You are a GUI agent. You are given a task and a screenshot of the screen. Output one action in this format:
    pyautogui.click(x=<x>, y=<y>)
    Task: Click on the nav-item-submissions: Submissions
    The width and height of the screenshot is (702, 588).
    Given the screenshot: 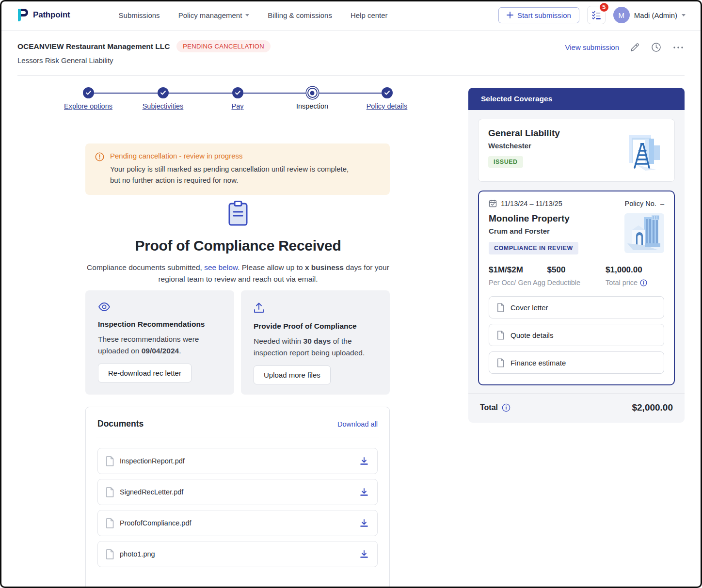 What is the action you would take?
    pyautogui.click(x=140, y=16)
    